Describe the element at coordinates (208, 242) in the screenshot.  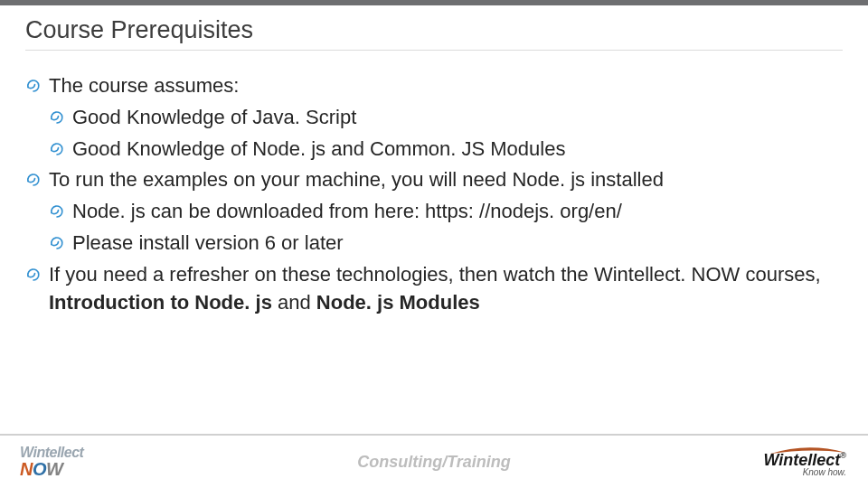
I see `bullet-text: Please install version 6 or later` at that location.